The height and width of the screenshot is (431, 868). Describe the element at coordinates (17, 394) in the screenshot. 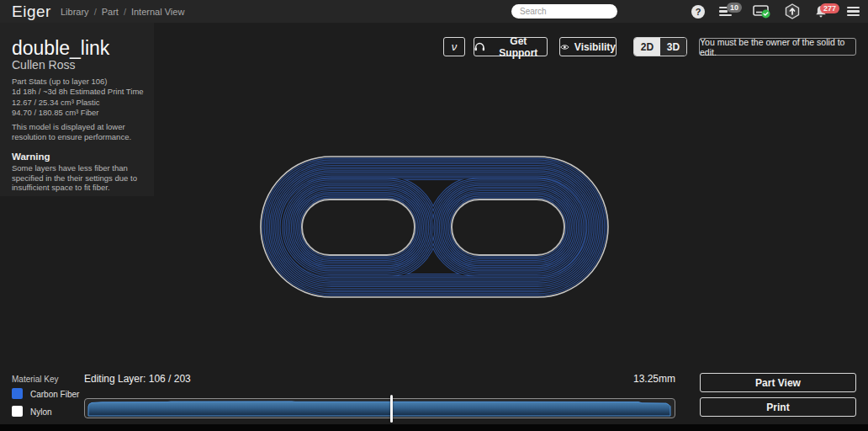

I see `carbon-fiber-swatch` at that location.